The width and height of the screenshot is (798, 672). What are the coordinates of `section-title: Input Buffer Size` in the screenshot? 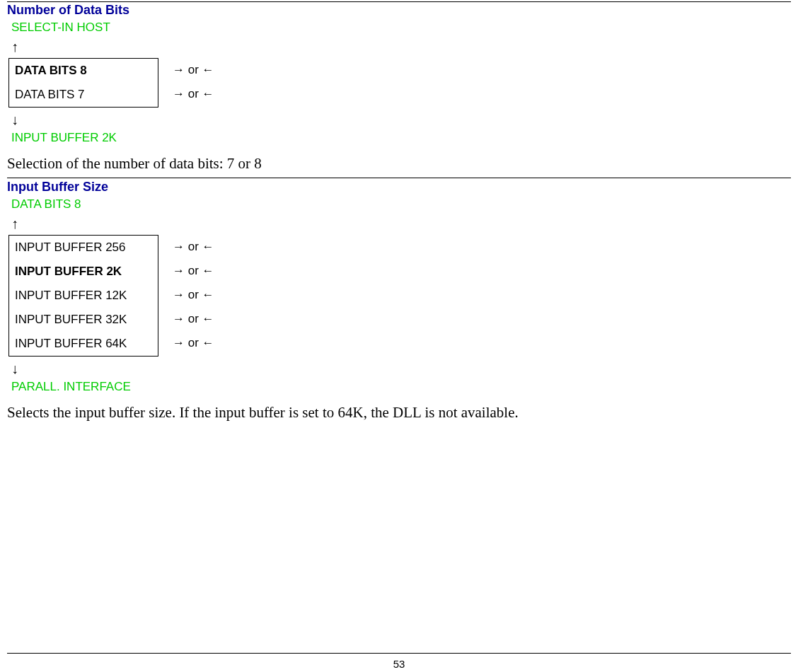 It's located at (399, 187).